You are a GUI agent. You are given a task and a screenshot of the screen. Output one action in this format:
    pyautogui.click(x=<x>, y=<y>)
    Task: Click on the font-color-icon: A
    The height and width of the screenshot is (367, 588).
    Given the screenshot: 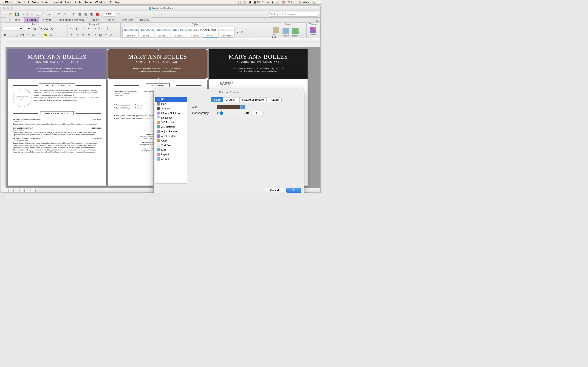 What is the action you would take?
    pyautogui.click(x=51, y=35)
    